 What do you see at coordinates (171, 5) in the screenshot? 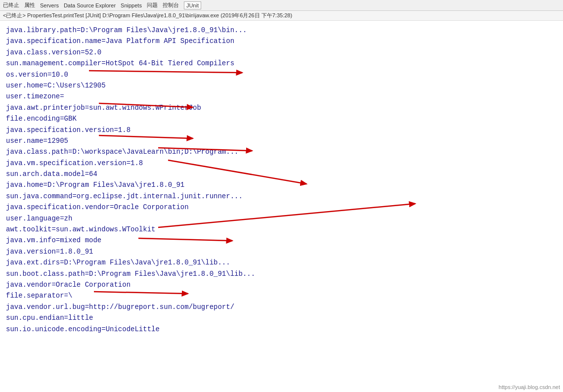
I see `tab-console: 控制台` at bounding box center [171, 5].